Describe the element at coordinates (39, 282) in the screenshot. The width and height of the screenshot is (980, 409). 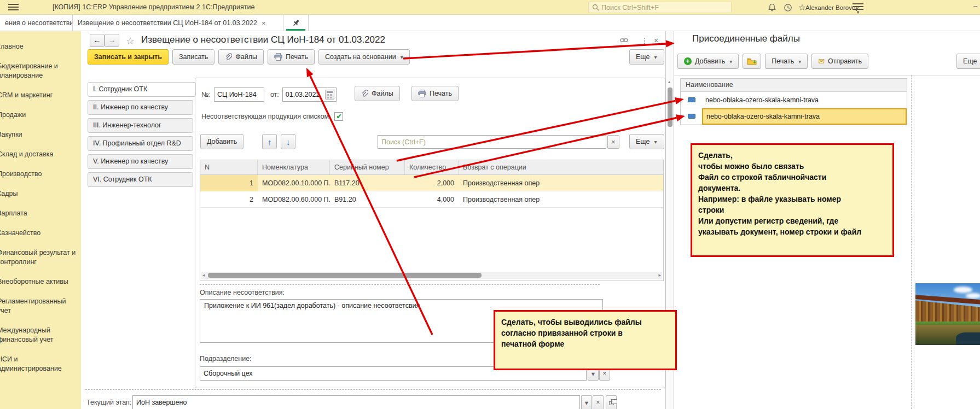
I see `sidebar-item-noncurrent-assets: Внеоборотные активы` at that location.